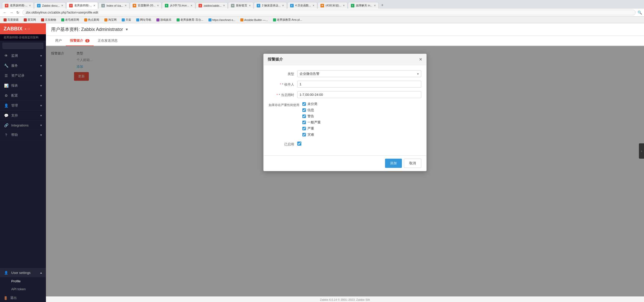 This screenshot has width=644, height=302. Describe the element at coordinates (15, 115) in the screenshot. I see `sidebar-item-label: 支持` at that location.